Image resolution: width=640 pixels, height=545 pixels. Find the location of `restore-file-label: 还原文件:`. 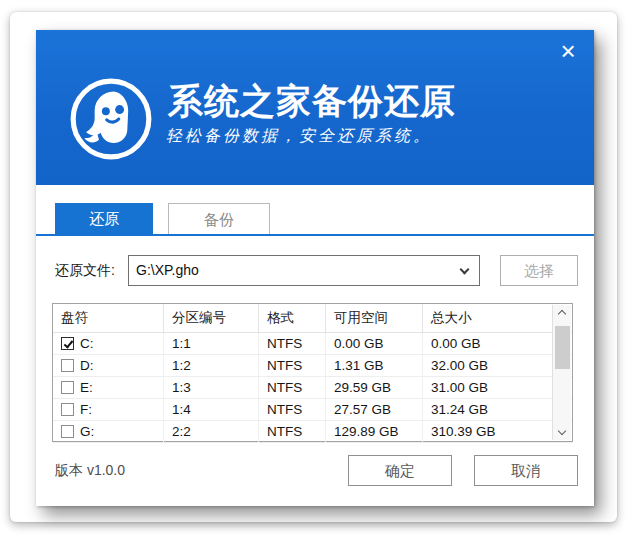

restore-file-label: 还原文件: is located at coordinates (85, 270).